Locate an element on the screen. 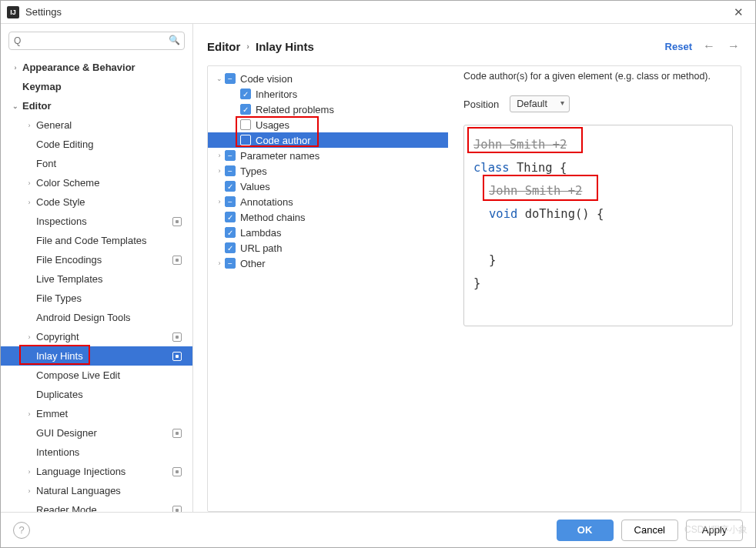 The image size is (756, 548). hint-item-annotations: ›−Annotations is located at coordinates (328, 202).